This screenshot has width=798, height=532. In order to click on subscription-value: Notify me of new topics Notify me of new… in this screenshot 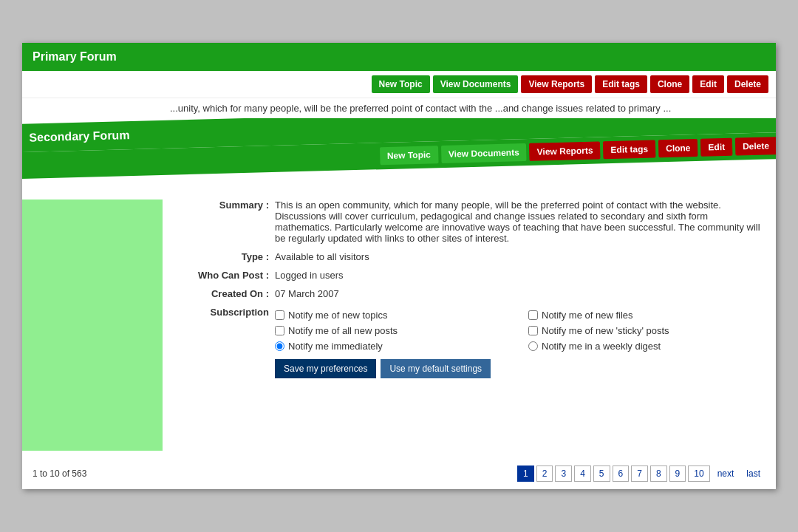, I will do `click(521, 343)`.